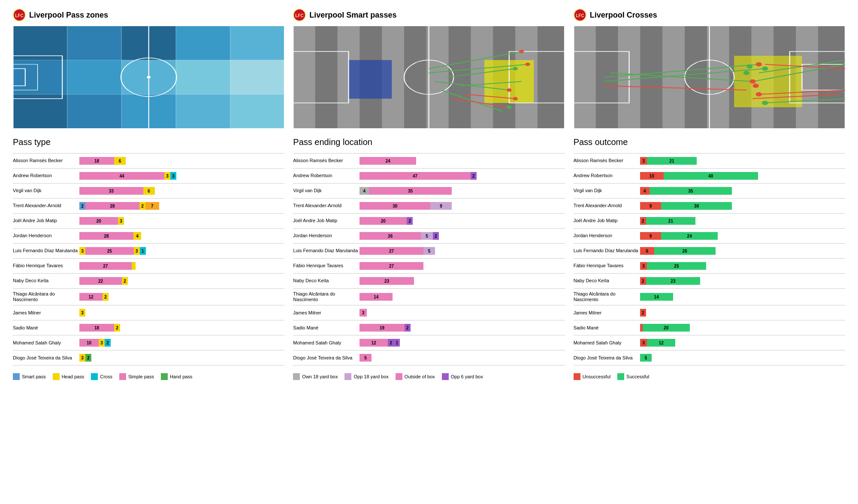  I want to click on bar-container: 32, so click(182, 358).